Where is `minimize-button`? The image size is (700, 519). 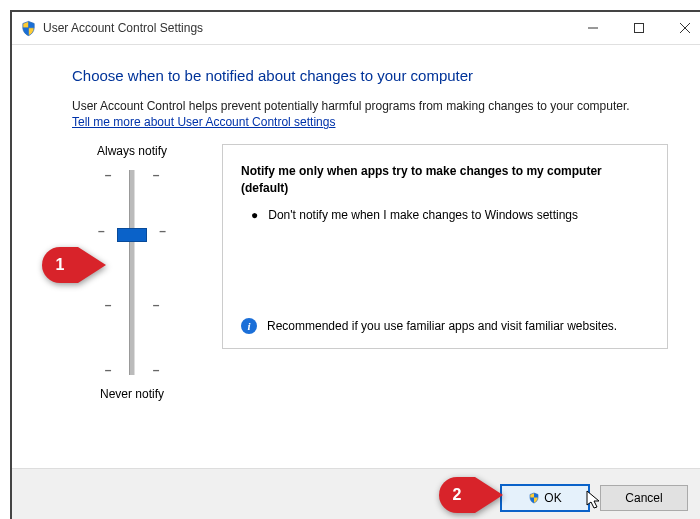
minimize-button is located at coordinates (593, 28).